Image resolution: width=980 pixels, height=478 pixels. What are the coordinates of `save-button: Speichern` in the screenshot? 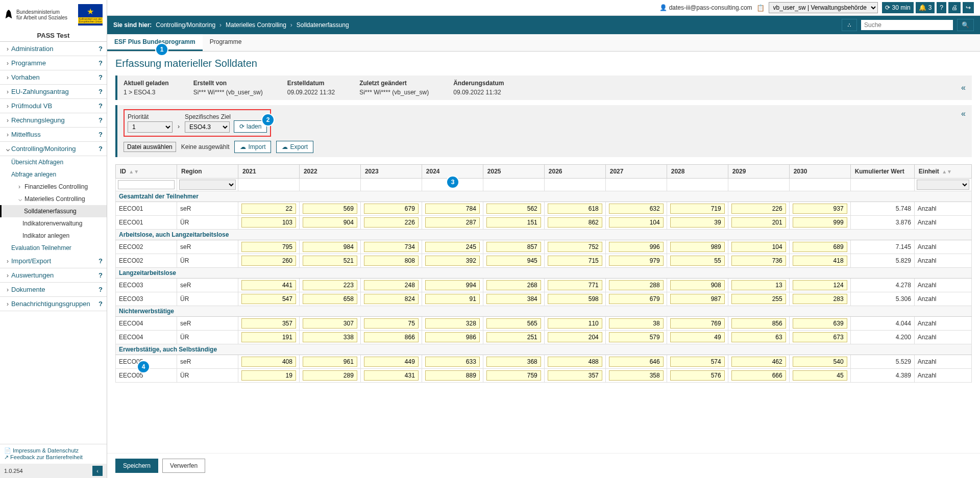 It's located at (137, 466).